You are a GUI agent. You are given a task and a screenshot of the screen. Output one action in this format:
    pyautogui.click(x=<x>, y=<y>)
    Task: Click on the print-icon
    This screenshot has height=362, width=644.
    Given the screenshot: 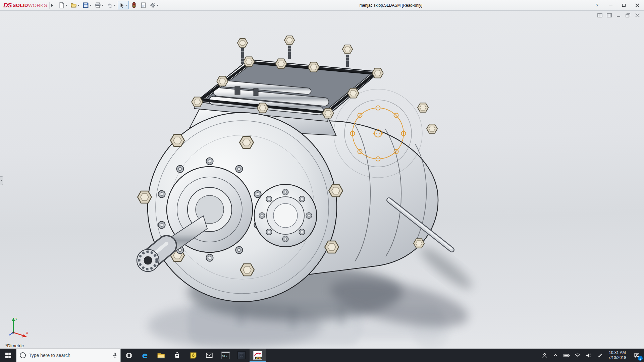 What is the action you would take?
    pyautogui.click(x=98, y=5)
    